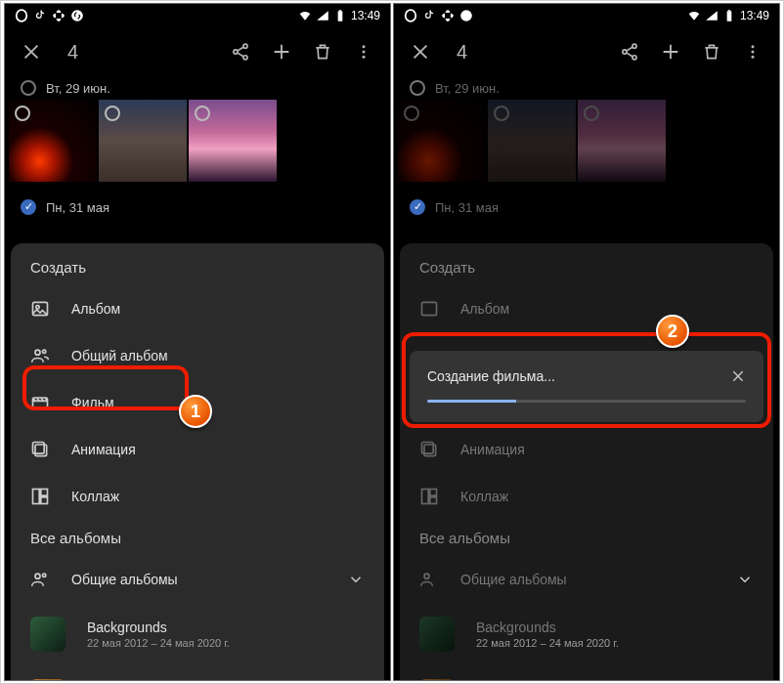 The width and height of the screenshot is (784, 684). Describe the element at coordinates (197, 207) in the screenshot. I see `date-header-mid: Пн, 31 мая` at that location.